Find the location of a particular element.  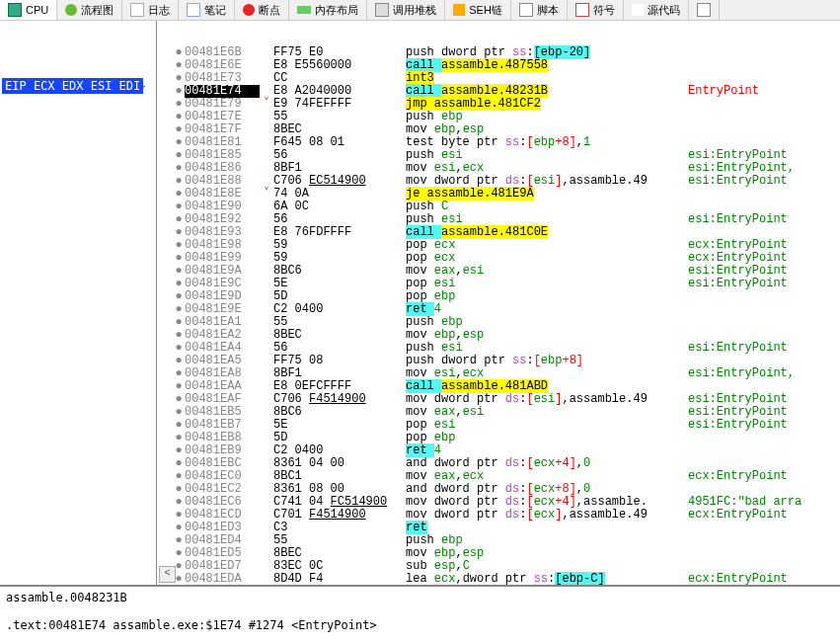

tab-SEH链: SEH链 is located at coordinates (478, 10).